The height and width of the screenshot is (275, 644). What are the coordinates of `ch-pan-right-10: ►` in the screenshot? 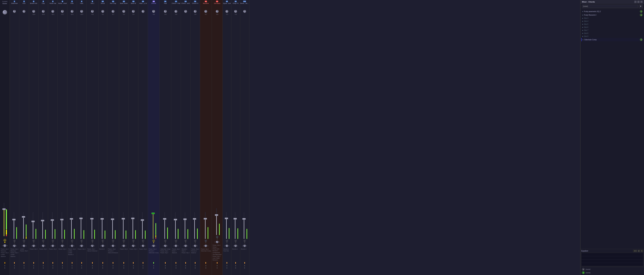 It's located at (105, 246).